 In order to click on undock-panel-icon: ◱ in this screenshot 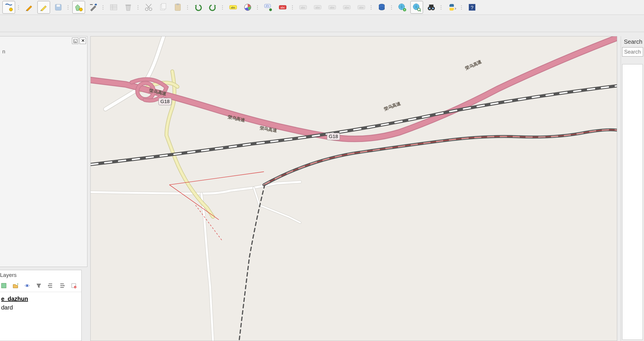, I will do `click(75, 41)`.